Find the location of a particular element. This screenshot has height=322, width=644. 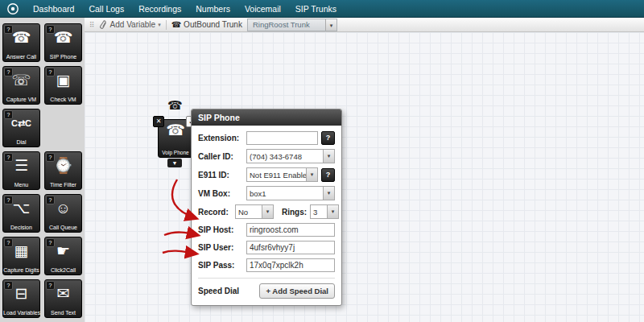

sip-pass-input is located at coordinates (291, 266).